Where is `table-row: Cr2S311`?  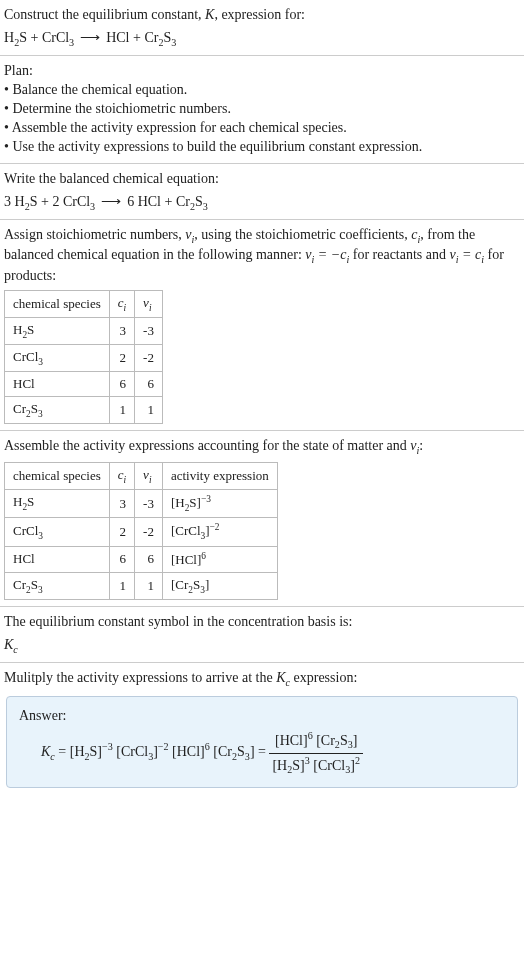 table-row: Cr2S311 is located at coordinates (84, 410).